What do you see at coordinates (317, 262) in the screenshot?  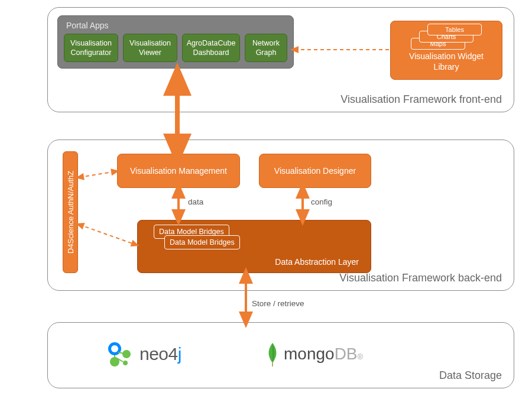 I see `dal-label: Data Abstraction Layer` at bounding box center [317, 262].